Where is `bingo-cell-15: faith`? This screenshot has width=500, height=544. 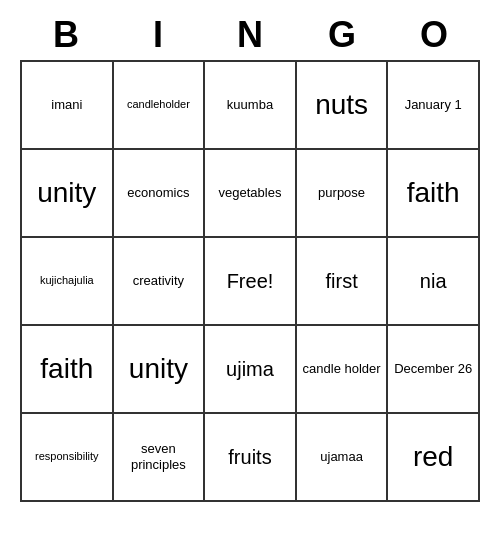
bingo-cell-15: faith is located at coordinates (68, 370).